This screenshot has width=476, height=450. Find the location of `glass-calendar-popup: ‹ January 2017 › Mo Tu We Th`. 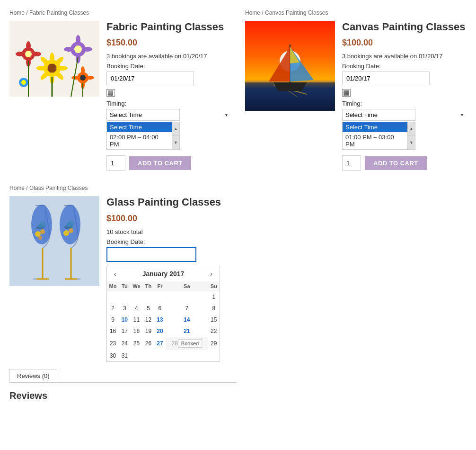

glass-calendar-popup: ‹ January 2017 › Mo Tu We Th is located at coordinates (163, 314).